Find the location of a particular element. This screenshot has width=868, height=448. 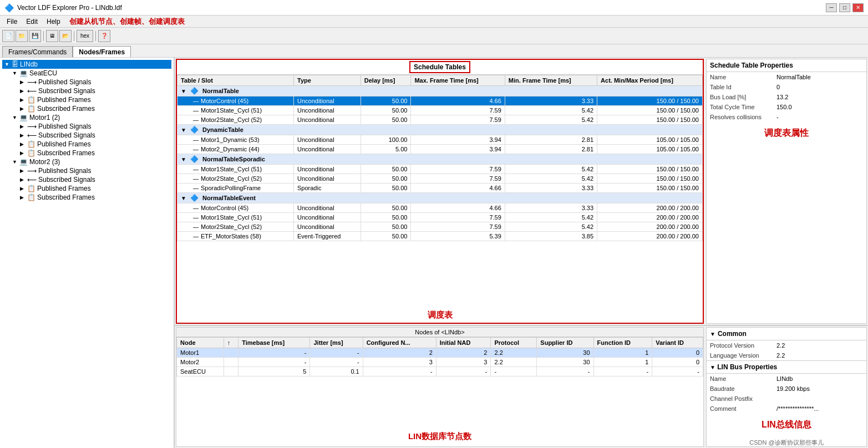

tree-item-published-frames-m1: ▶ 📋 Published Frames is located at coordinates (94, 144).